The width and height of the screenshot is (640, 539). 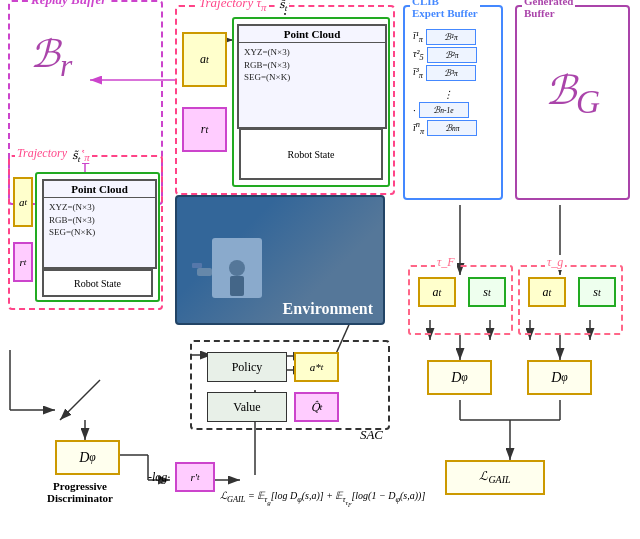 I want to click on value-box: Value, so click(x=247, y=407).